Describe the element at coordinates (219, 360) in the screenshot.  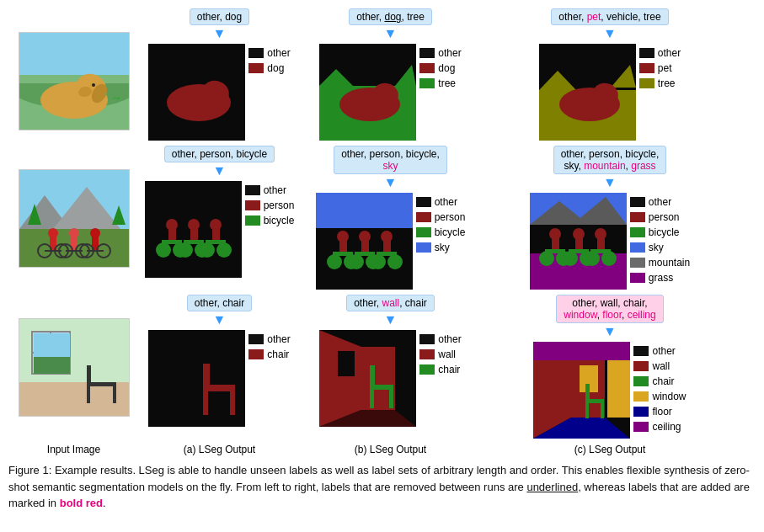
I see `col-a-row3: other, chair ▼ other chair` at that location.